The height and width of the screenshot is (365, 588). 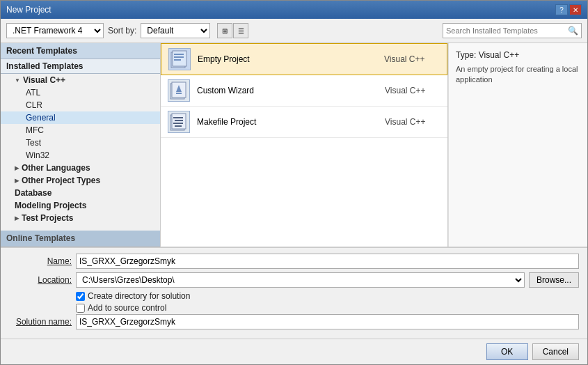 I want to click on sidebar-item-test-projects: ▶ Test Projects, so click(x=81, y=218).